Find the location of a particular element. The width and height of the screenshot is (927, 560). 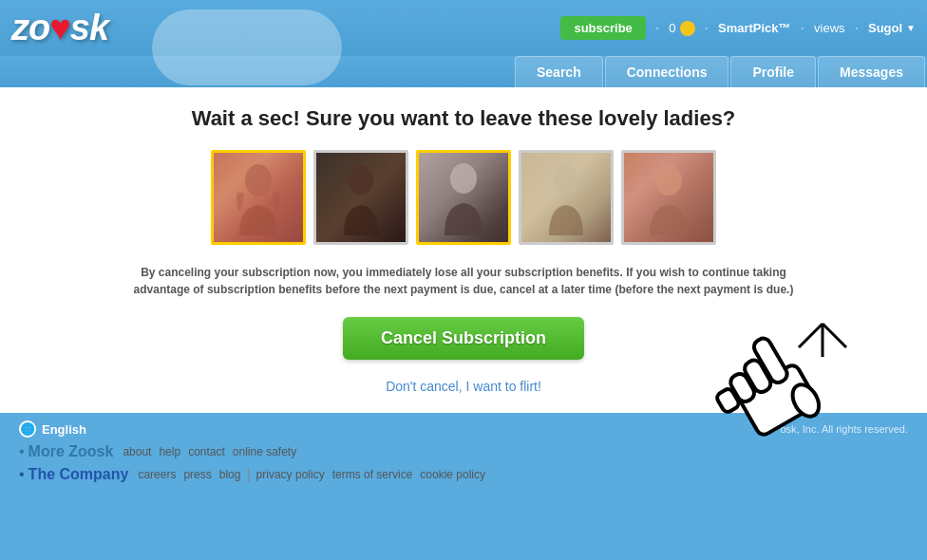

footer: 🌐 English osk, Inc. All rights reserved.… is located at coordinates (464, 452).